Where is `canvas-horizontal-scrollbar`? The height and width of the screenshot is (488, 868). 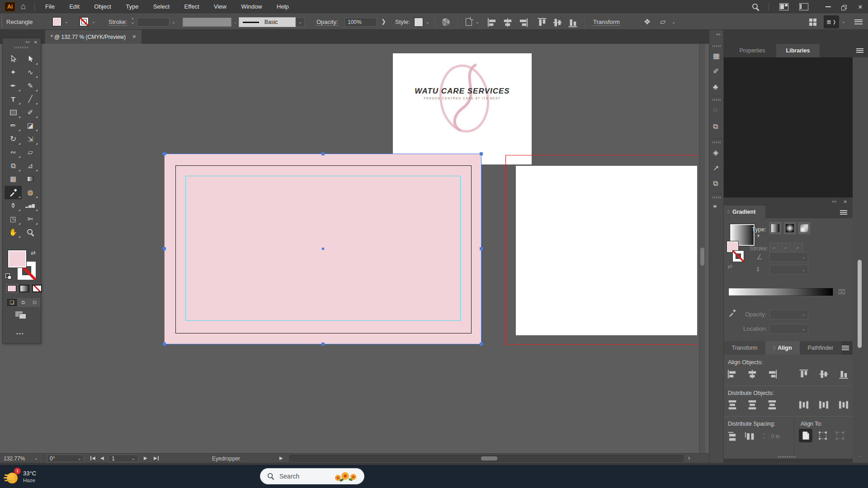
canvas-horizontal-scrollbar is located at coordinates (486, 458).